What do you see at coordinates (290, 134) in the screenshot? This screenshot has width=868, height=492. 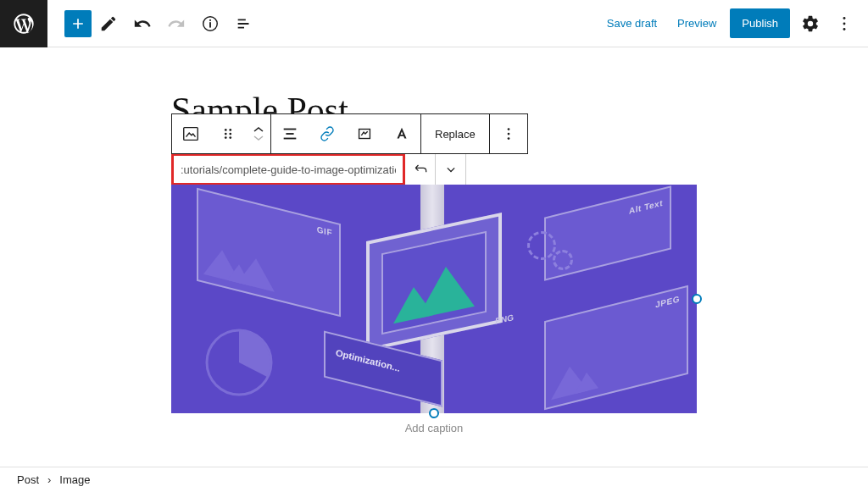 I see `align-icon` at bounding box center [290, 134].